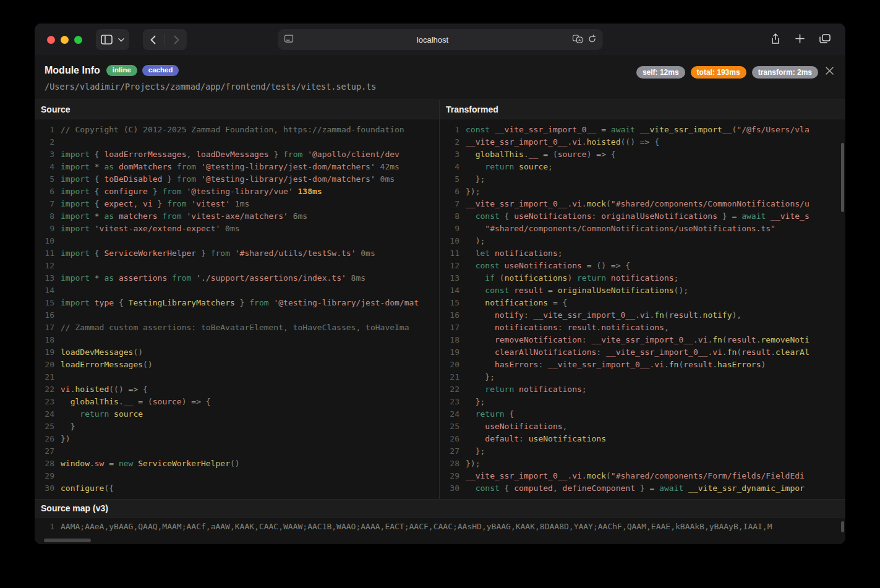 The height and width of the screenshot is (588, 880). What do you see at coordinates (440, 40) in the screenshot?
I see `address-bar: localhost A` at bounding box center [440, 40].